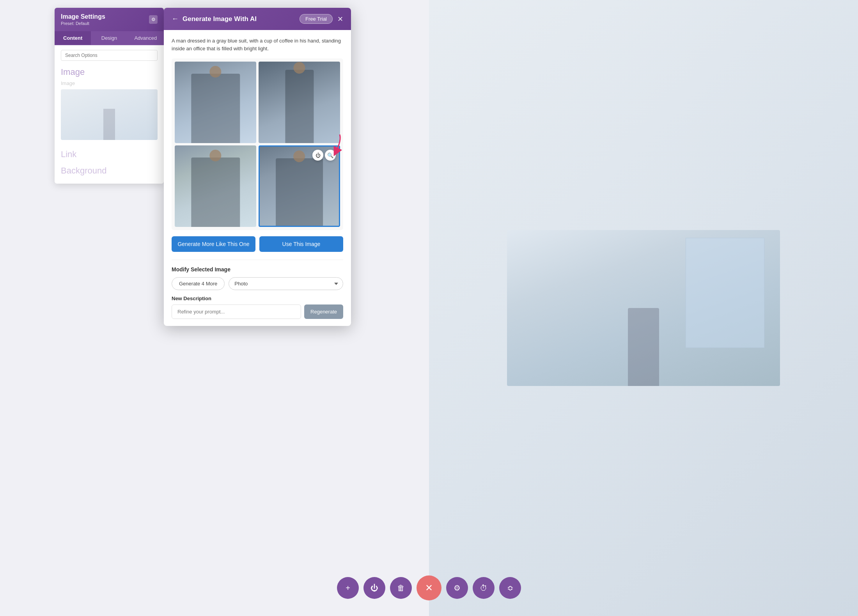 This screenshot has width=858, height=616. I want to click on close-main-button: ✕, so click(429, 588).